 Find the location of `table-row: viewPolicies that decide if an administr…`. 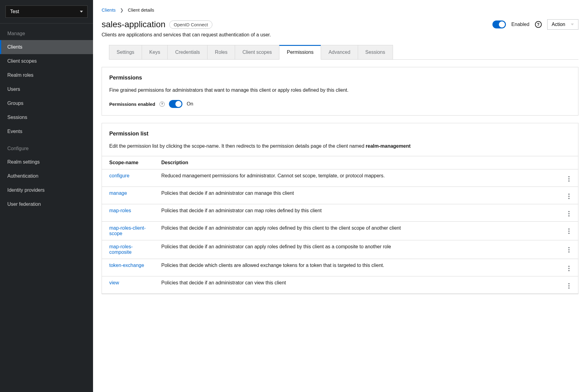

table-row: viewPolicies that decide if an administr… is located at coordinates (340, 285).